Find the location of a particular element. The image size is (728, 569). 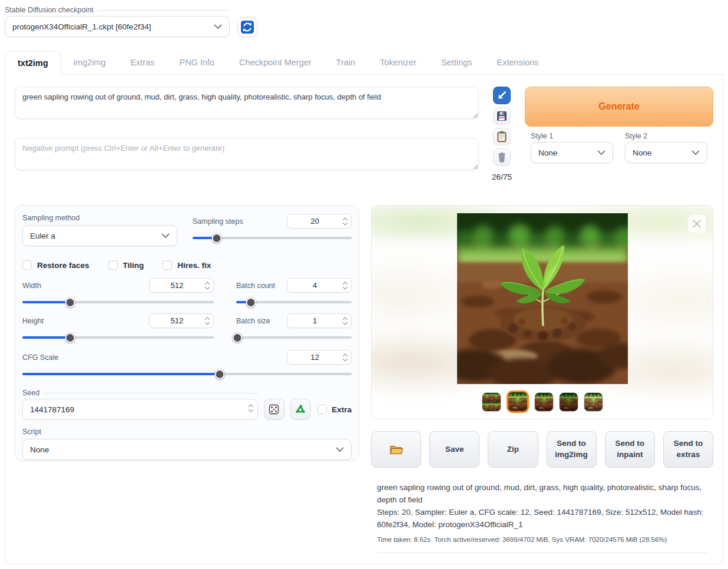

output-actions-row: Save Zip Send to img2img Send to inpaint… is located at coordinates (542, 449).